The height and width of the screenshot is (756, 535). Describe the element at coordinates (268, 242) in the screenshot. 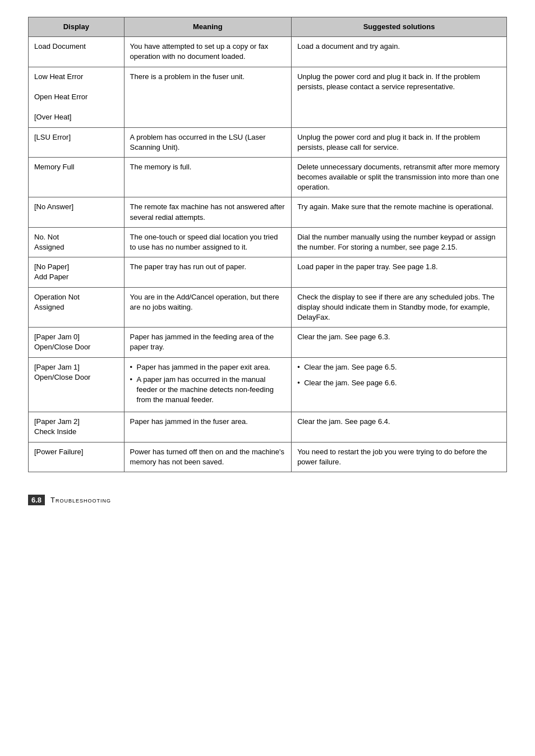

I see `table-row: No. Not AssignedThe one-touch or speed d…` at that location.